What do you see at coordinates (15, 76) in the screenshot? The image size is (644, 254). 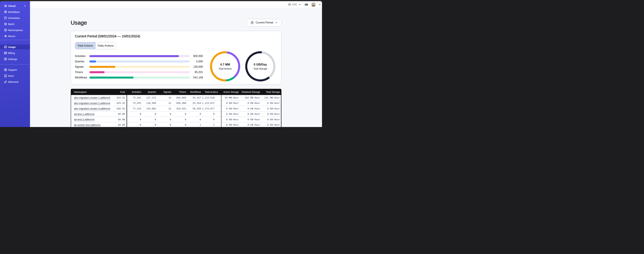 I see `sidebar-nav-footer: Support Docs` at bounding box center [15, 76].